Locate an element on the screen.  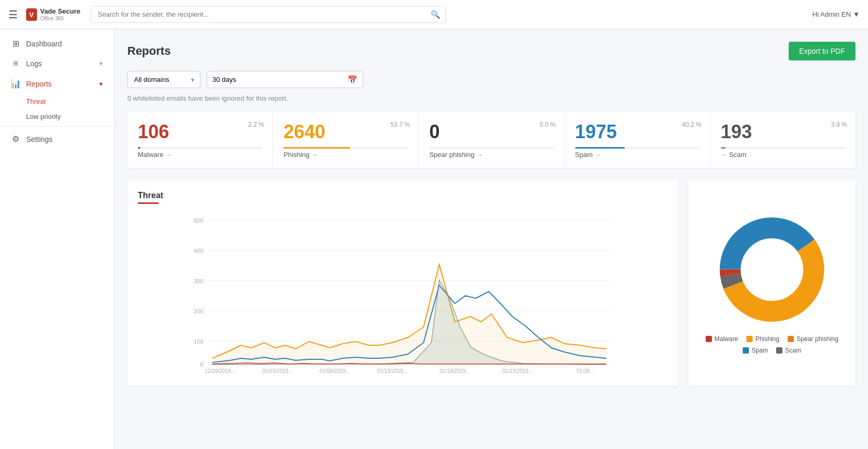
search-bar: 🔍 is located at coordinates (268, 15).